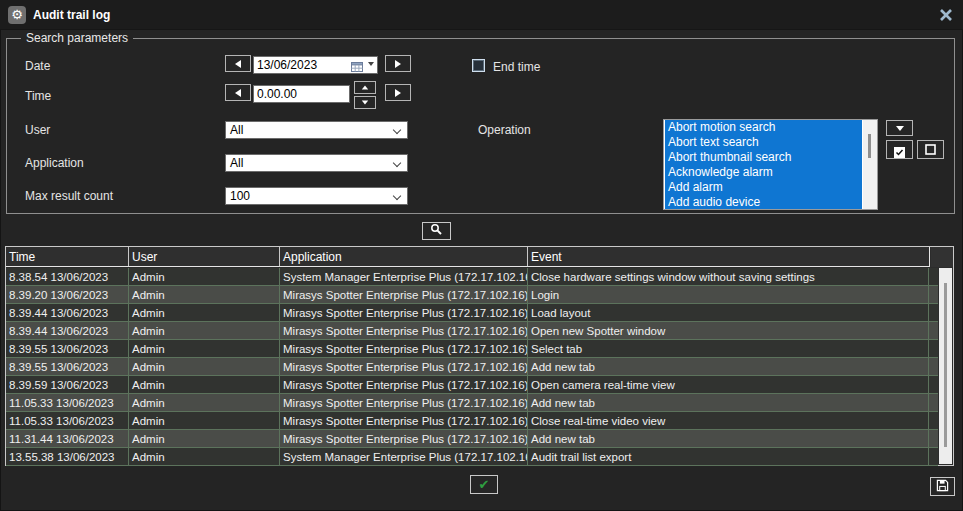 The image size is (963, 511). What do you see at coordinates (238, 92) in the screenshot?
I see `time-prev-button` at bounding box center [238, 92].